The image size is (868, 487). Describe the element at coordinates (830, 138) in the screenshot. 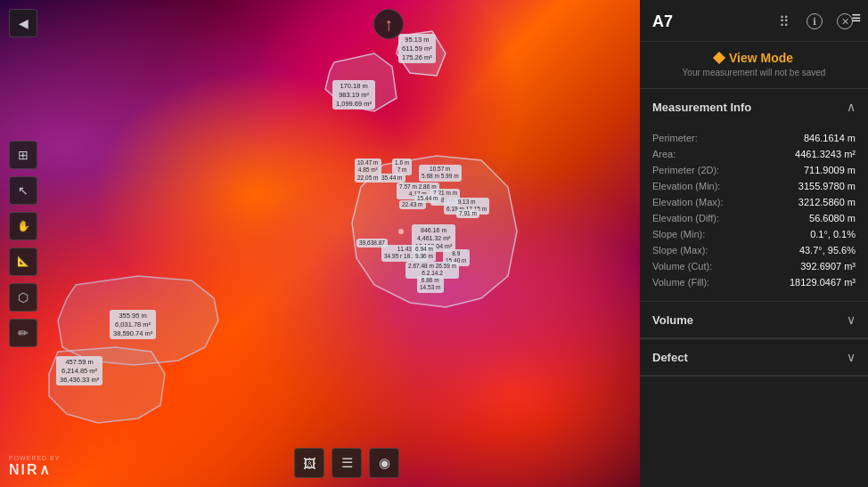

I see `perimeter-value: 846.1614 m` at that location.